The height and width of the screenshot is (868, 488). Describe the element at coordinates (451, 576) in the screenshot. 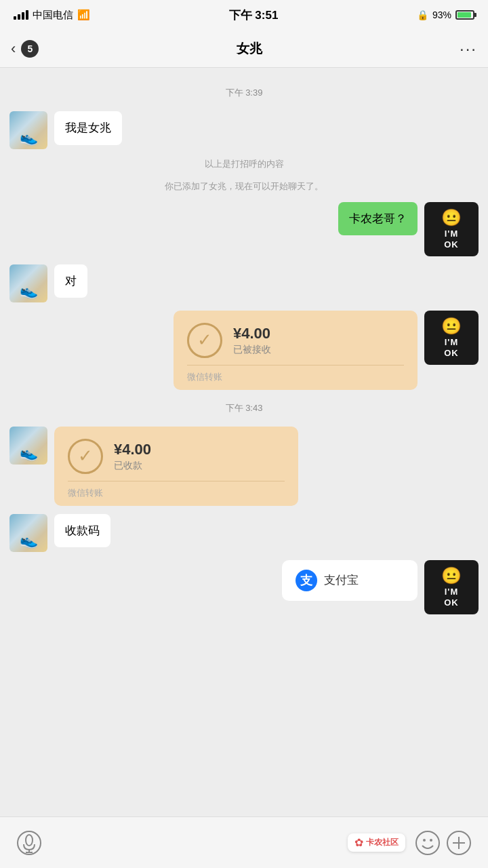

I see `imok-face-icon-3: 😐` at that location.